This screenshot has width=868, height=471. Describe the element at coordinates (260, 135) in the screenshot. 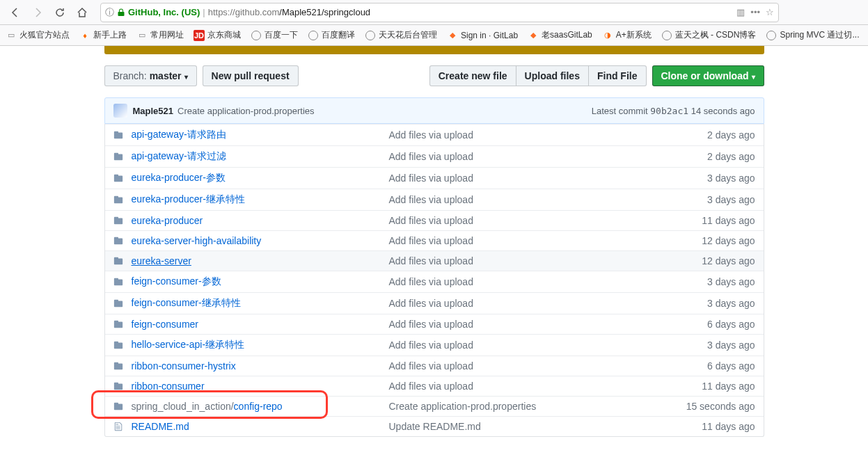

I see `file-name: api-gateway-请求路由` at that location.